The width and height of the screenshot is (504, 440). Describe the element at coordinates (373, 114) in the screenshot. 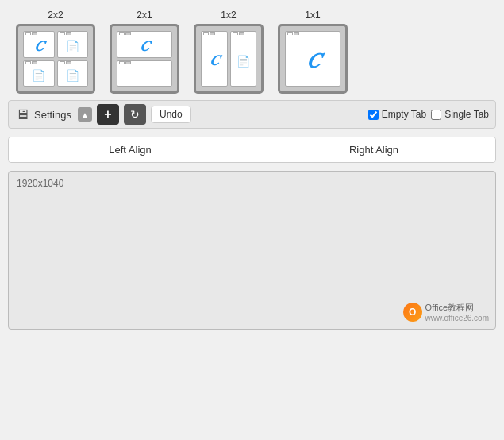

I see `empty-tab-checkbox` at that location.